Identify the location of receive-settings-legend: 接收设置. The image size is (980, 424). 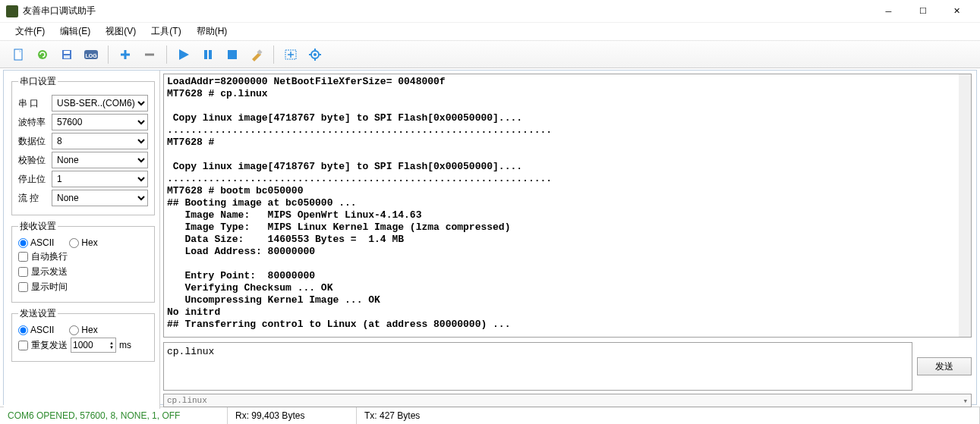
(38, 226).